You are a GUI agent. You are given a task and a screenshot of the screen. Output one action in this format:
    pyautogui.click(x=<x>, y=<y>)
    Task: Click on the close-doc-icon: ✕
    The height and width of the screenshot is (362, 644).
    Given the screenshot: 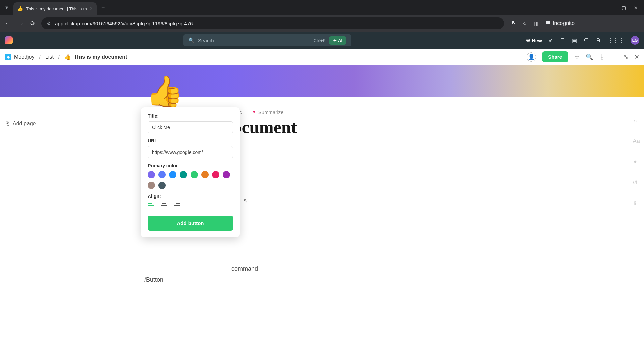 What is the action you would take?
    pyautogui.click(x=637, y=57)
    